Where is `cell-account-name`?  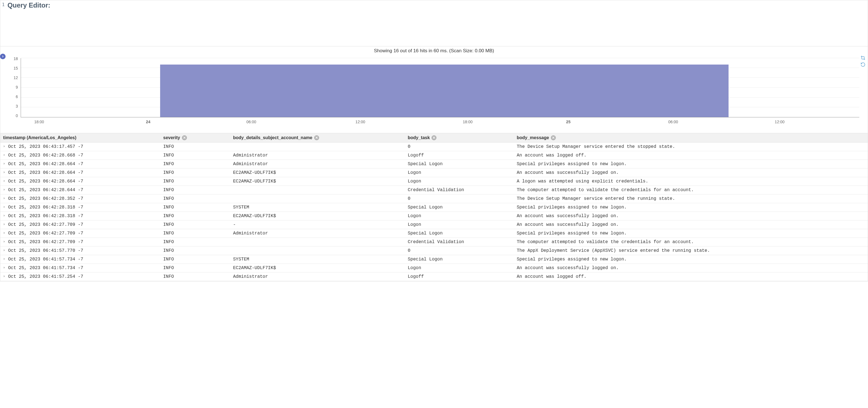
cell-account-name is located at coordinates (318, 199).